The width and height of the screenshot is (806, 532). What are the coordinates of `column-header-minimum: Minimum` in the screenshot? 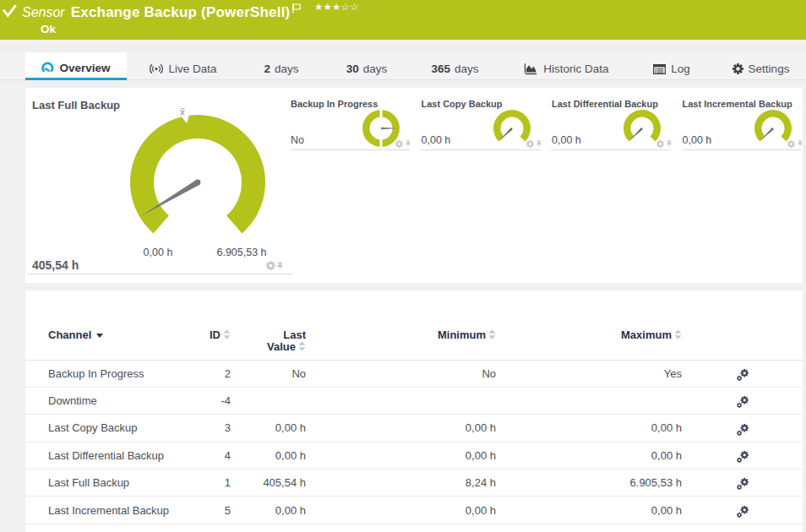 It's located at (400, 339).